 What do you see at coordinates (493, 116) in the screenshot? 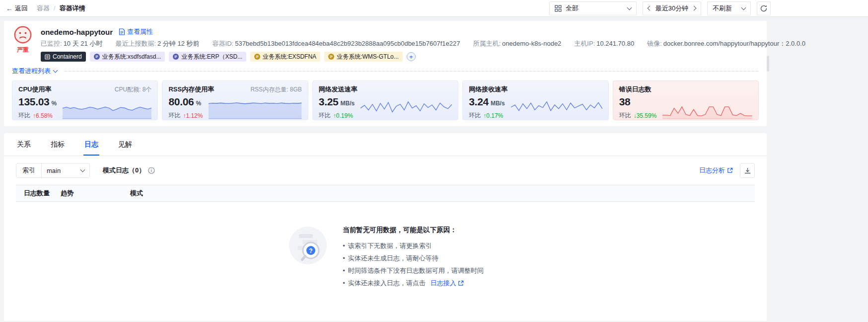
I see `delta-value: ↑0.17%` at bounding box center [493, 116].